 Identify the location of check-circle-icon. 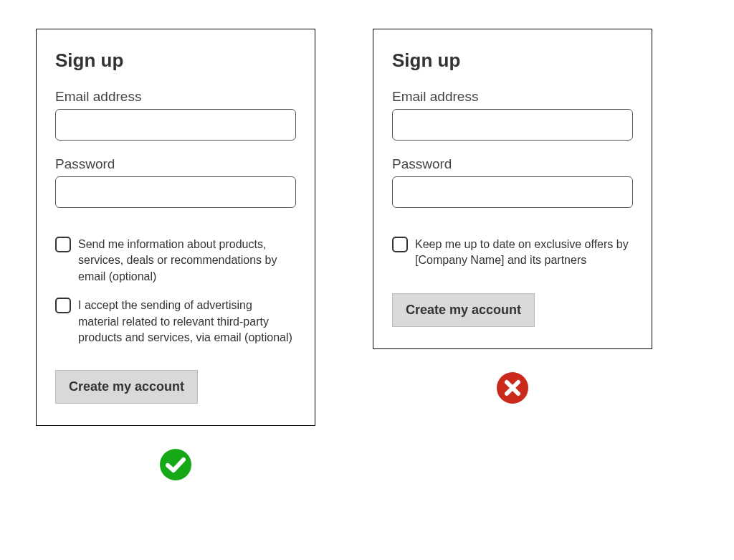
(176, 466).